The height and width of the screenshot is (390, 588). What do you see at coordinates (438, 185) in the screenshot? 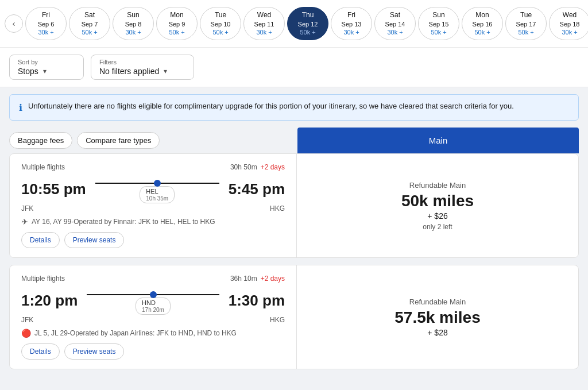
I see `fare-label-0: Refundable Main` at bounding box center [438, 185].